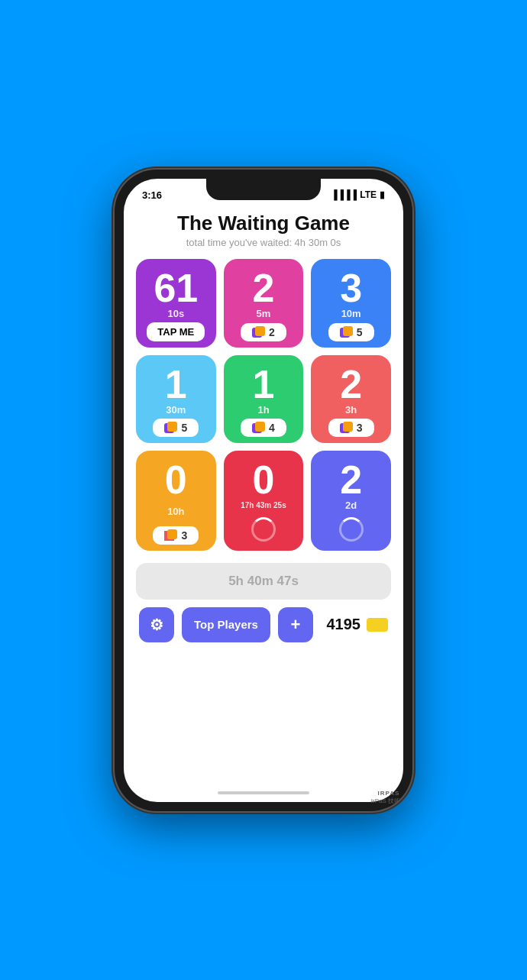 The image size is (527, 980). Describe the element at coordinates (264, 399) in the screenshot. I see `game-card-5: 1 1h 4` at that location.